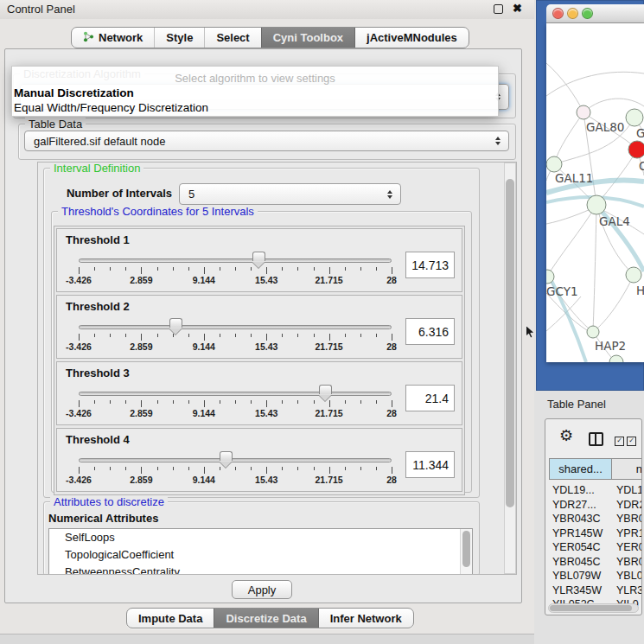  I want to click on tab-cyni-toolbox: Cyni Toolbox, so click(308, 38).